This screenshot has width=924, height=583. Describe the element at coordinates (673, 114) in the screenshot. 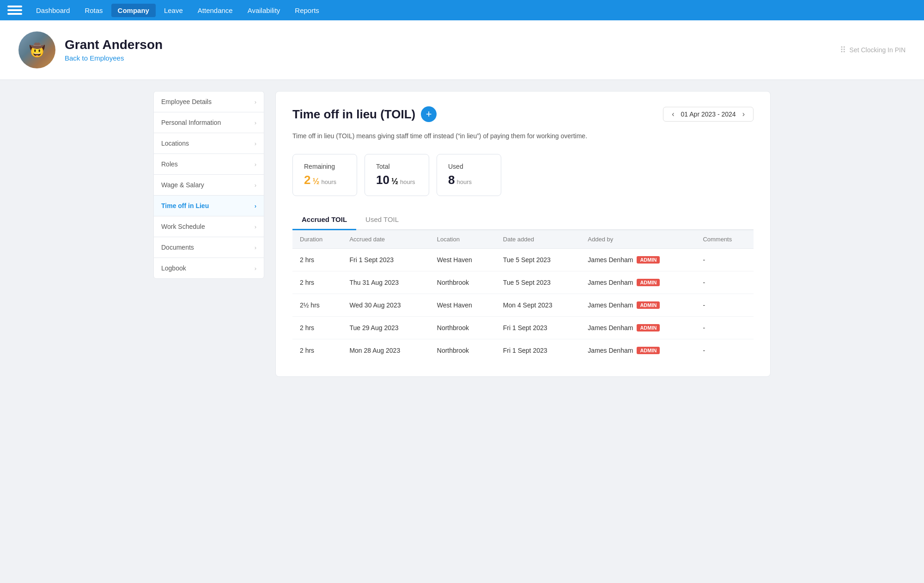

I see `date-prev-button: ‹` at that location.